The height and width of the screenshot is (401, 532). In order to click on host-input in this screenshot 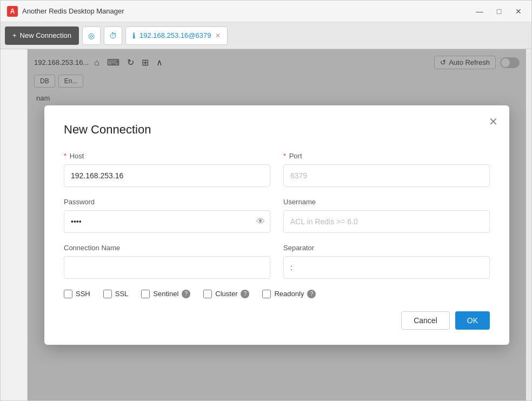, I will do `click(167, 176)`.